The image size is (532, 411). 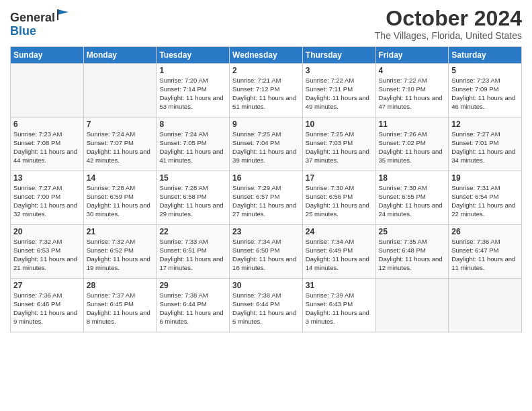 I want to click on day-number: 25, so click(x=412, y=232).